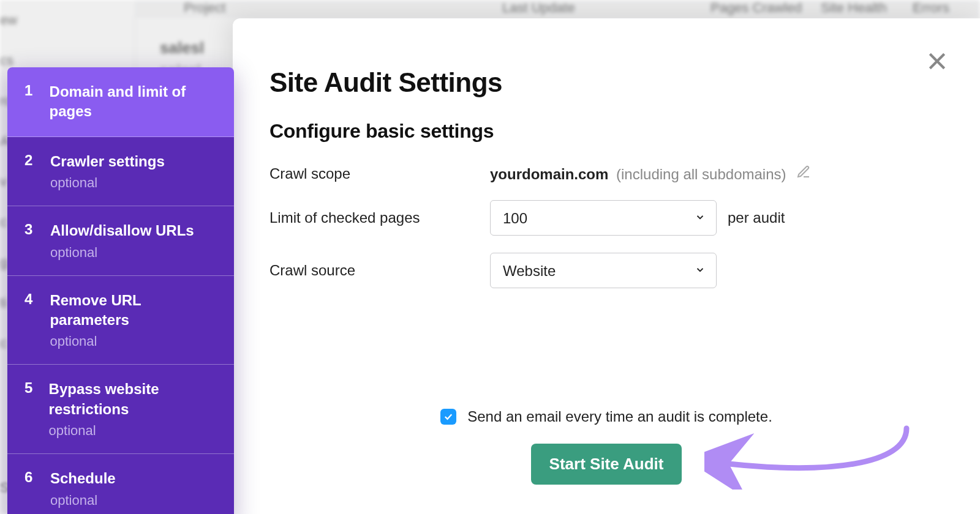 The image size is (980, 514). Describe the element at coordinates (625, 270) in the screenshot. I see `row-crawl-source: Crawl source Website` at that location.